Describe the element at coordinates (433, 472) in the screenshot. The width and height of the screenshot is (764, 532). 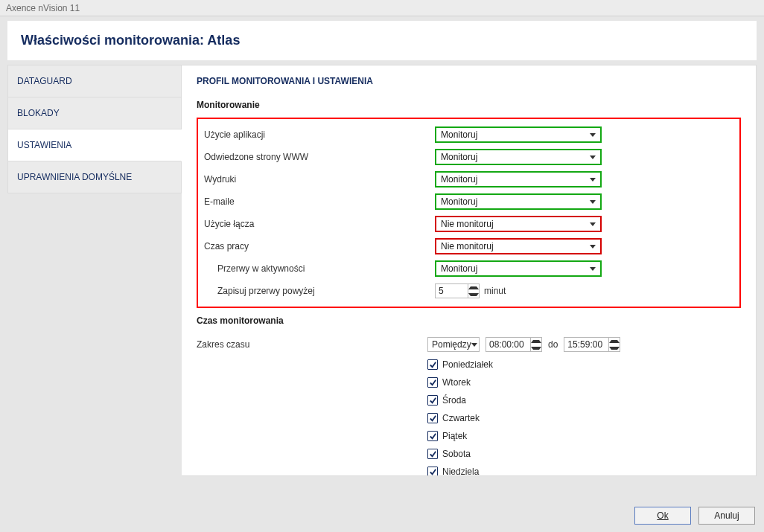
I see `checkbox-day-sun` at that location.